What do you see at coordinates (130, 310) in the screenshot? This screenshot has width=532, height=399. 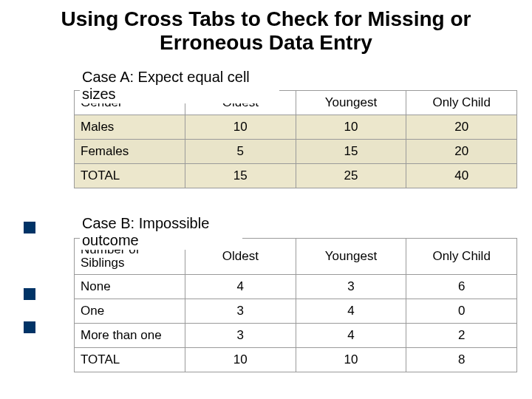 I see `row-label: One` at bounding box center [130, 310].